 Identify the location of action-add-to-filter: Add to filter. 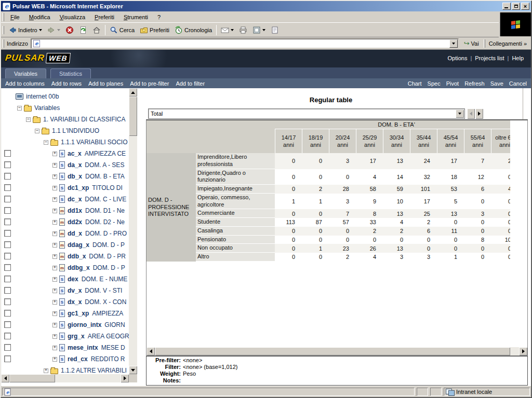
(190, 84).